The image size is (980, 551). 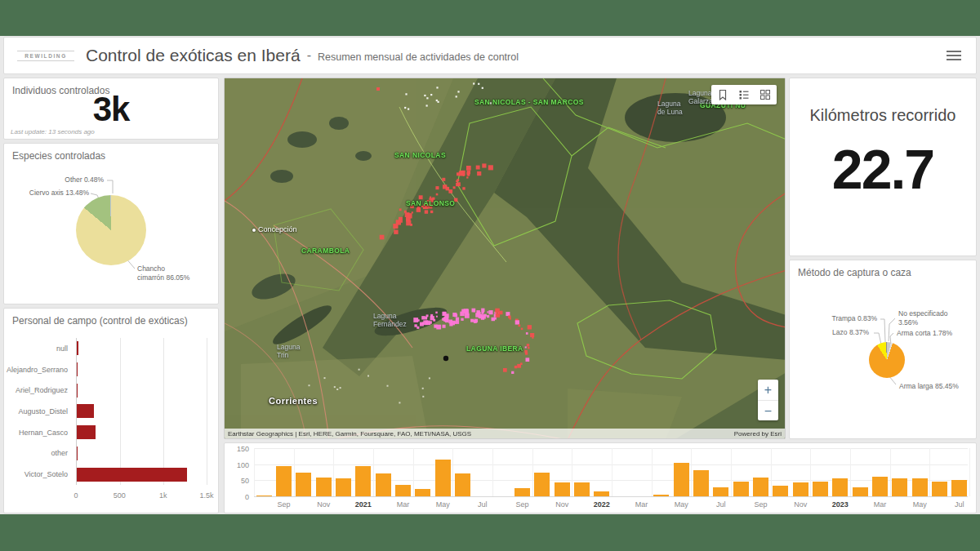 I want to click on zoom-out-button: −, so click(x=768, y=410).